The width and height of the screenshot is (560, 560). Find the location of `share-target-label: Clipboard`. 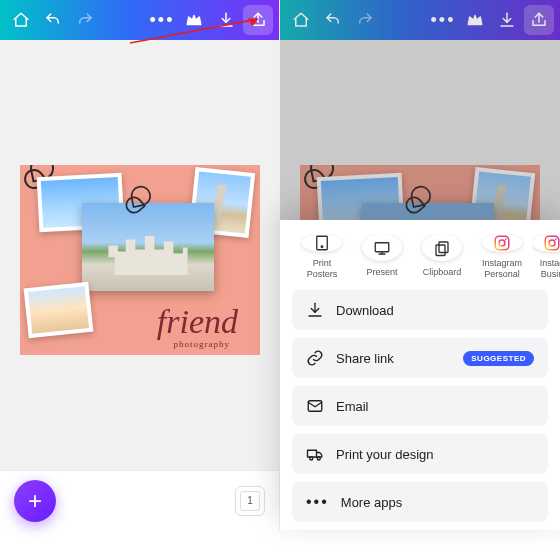

share-target-label: Clipboard is located at coordinates (442, 272).